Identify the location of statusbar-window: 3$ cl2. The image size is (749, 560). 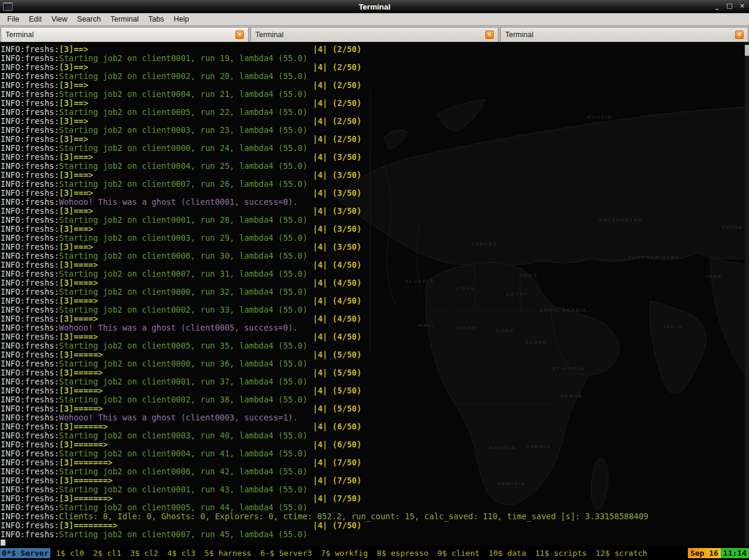
(144, 553).